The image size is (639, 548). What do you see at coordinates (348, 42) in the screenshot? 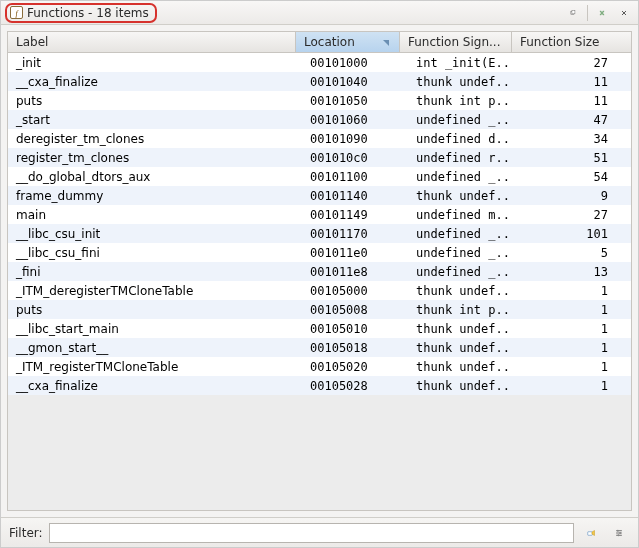
I see `column-header-location: Location` at bounding box center [348, 42].